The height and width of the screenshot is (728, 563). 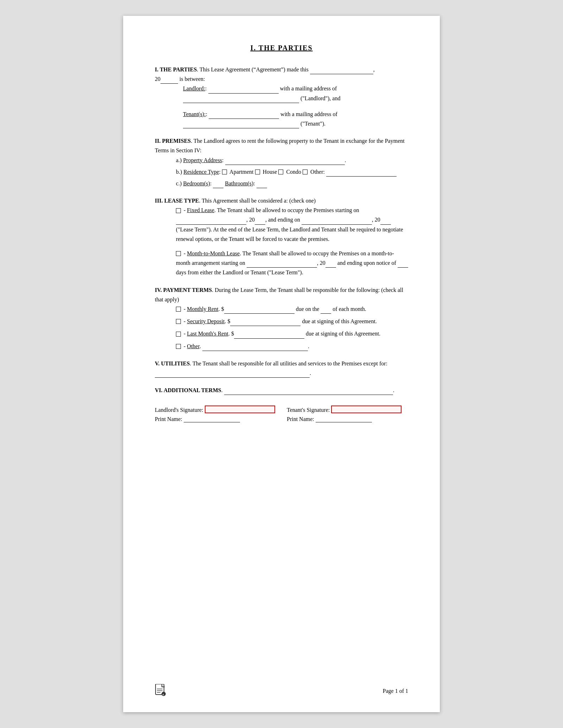 I want to click on fixed-start-date-field, so click(x=211, y=222).